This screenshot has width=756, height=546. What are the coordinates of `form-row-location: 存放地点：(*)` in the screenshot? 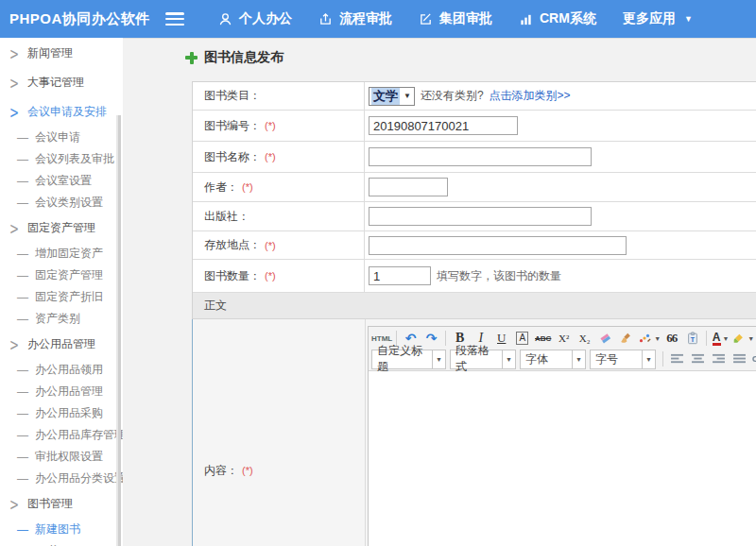 It's located at (474, 246).